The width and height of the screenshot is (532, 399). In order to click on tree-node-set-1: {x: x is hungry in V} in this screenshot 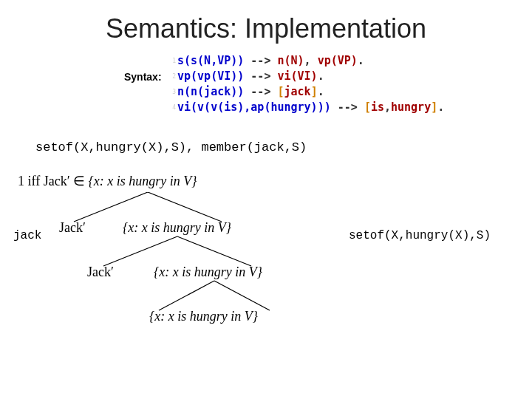, I will do `click(177, 228)`.